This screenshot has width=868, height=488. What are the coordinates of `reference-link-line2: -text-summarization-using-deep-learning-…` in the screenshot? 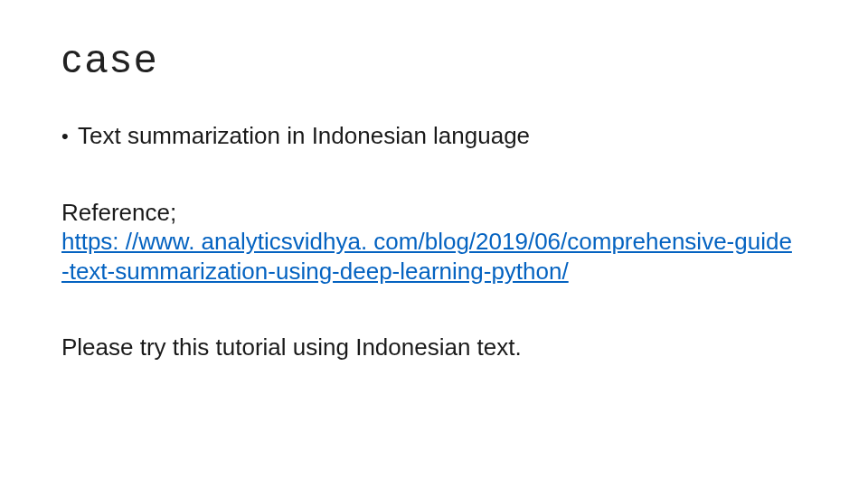 It's located at (315, 271).